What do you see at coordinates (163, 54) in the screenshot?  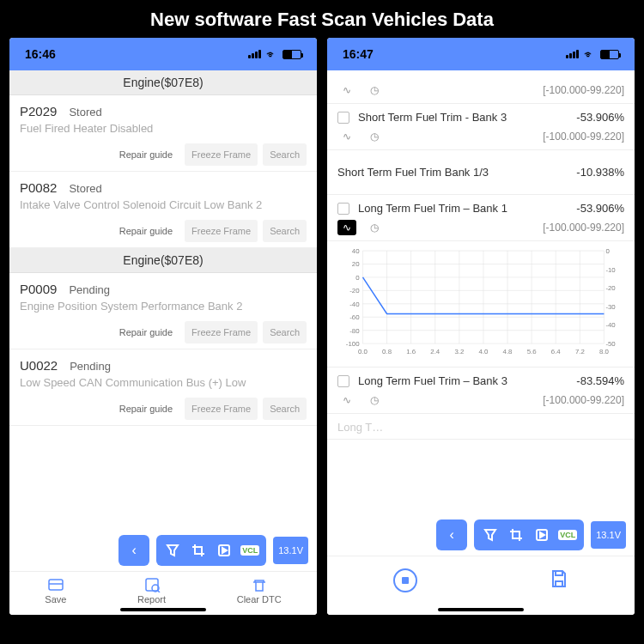 I see `status-bar: 16:46 ᯤ` at bounding box center [163, 54].